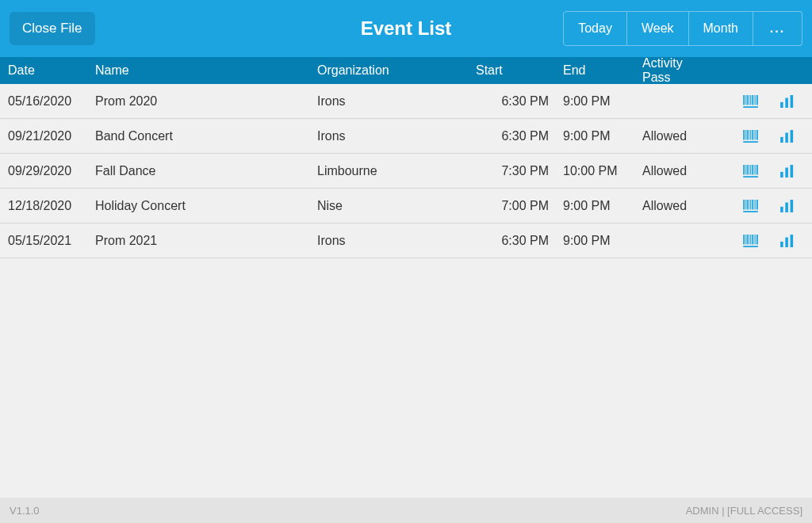 This screenshot has height=523, width=812. Describe the element at coordinates (406, 136) in the screenshot. I see `table-row: 09/21/2020Band ConcertIrons6:30 PM9:00 P…` at that location.